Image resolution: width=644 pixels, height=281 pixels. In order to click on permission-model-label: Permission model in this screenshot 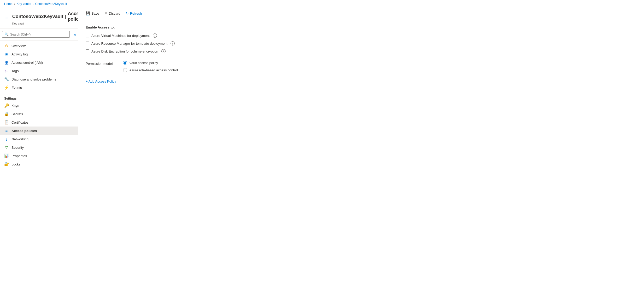, I will do `click(99, 63)`.